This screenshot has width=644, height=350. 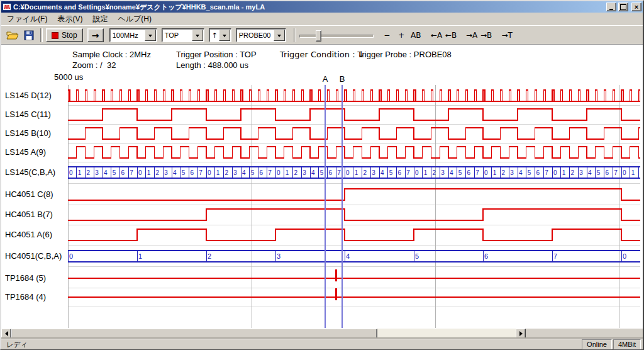 What do you see at coordinates (5, 334) in the screenshot?
I see `arrow-left-icon` at bounding box center [5, 334].